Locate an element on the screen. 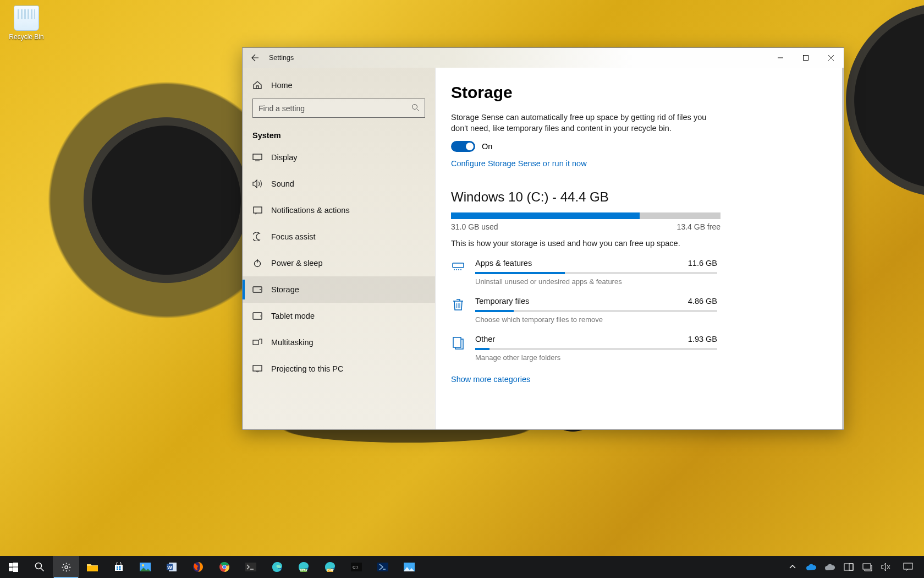 The height and width of the screenshot is (578, 924). svg-text: W is located at coordinates (169, 568).